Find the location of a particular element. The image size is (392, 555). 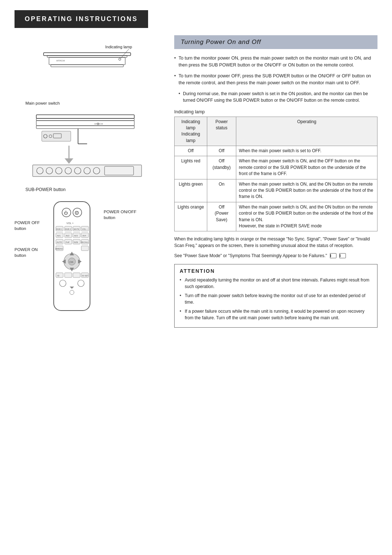

col-header-lamp: Indicating lamp Indicating lamp Indicati… is located at coordinates (191, 131).